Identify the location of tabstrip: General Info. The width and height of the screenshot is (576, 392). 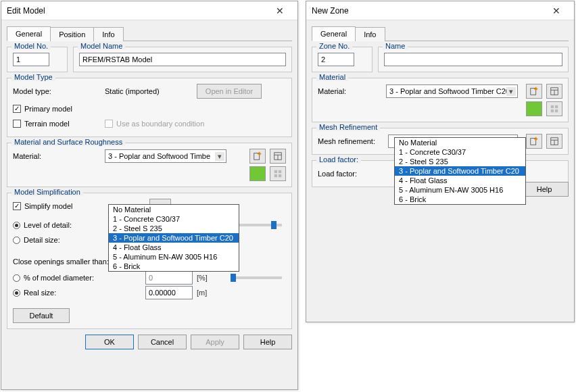
(440, 34).